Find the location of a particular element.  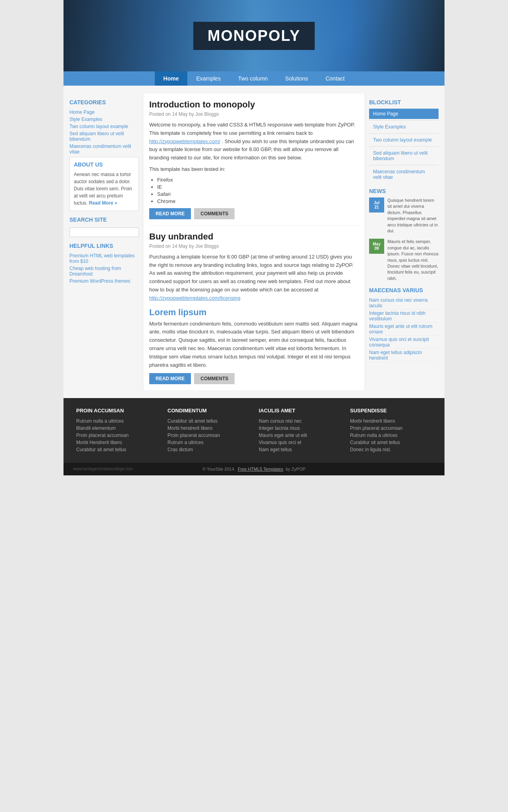

post-1-meta: Posted on 14 May by Joe Bloggs is located at coordinates (254, 114).